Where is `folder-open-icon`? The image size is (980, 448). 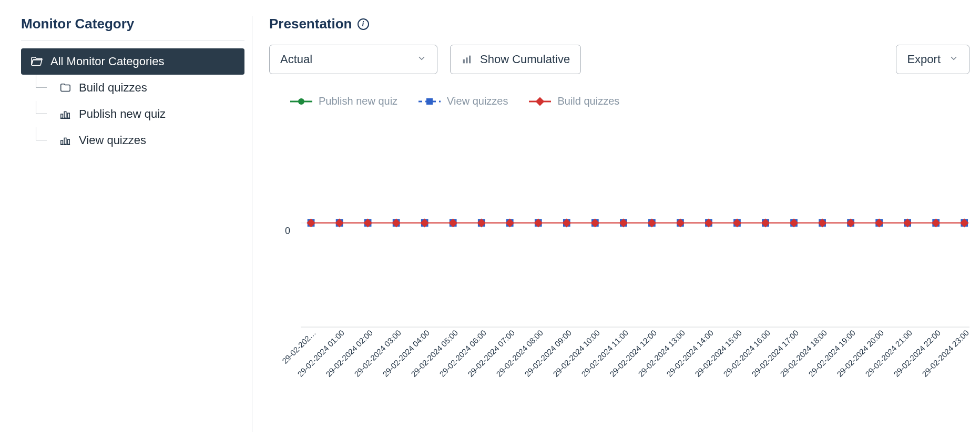
folder-open-icon is located at coordinates (37, 62).